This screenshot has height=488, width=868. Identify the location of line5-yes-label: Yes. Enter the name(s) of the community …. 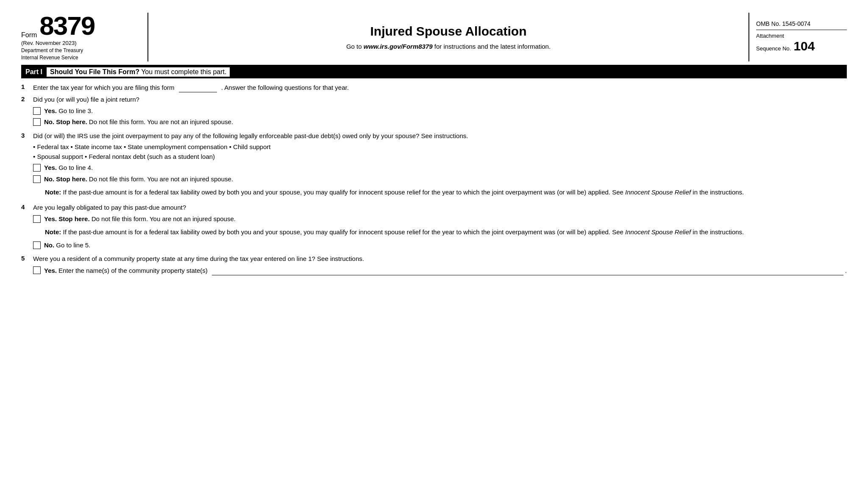
(445, 271).